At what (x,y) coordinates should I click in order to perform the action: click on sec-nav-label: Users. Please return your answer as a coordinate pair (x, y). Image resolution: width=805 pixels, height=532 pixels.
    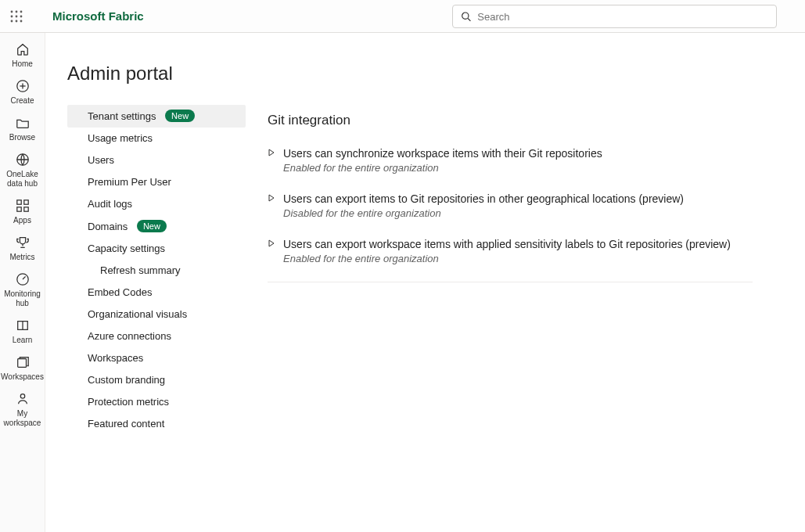
    Looking at the image, I should click on (101, 160).